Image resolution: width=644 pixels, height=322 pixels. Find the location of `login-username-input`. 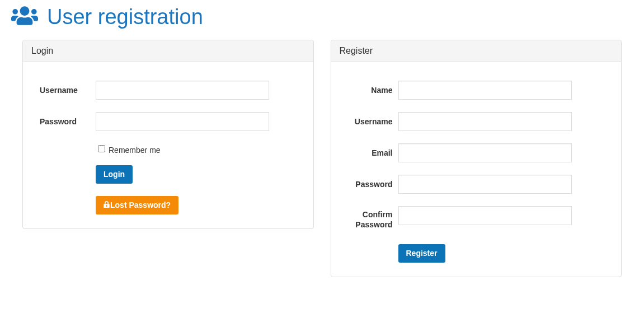

login-username-input is located at coordinates (182, 90).